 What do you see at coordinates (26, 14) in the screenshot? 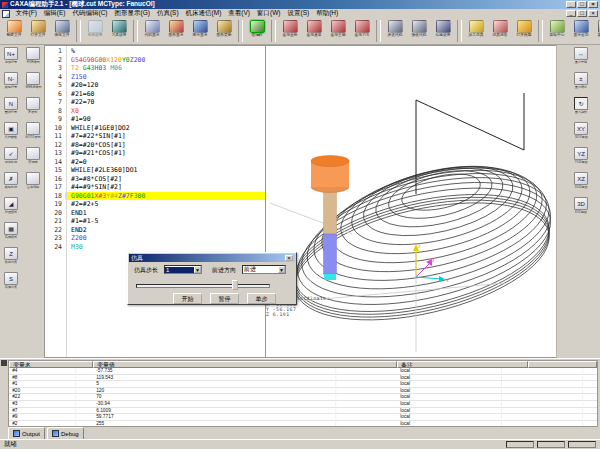
I see `menu-item: 文件(F)` at bounding box center [26, 14].